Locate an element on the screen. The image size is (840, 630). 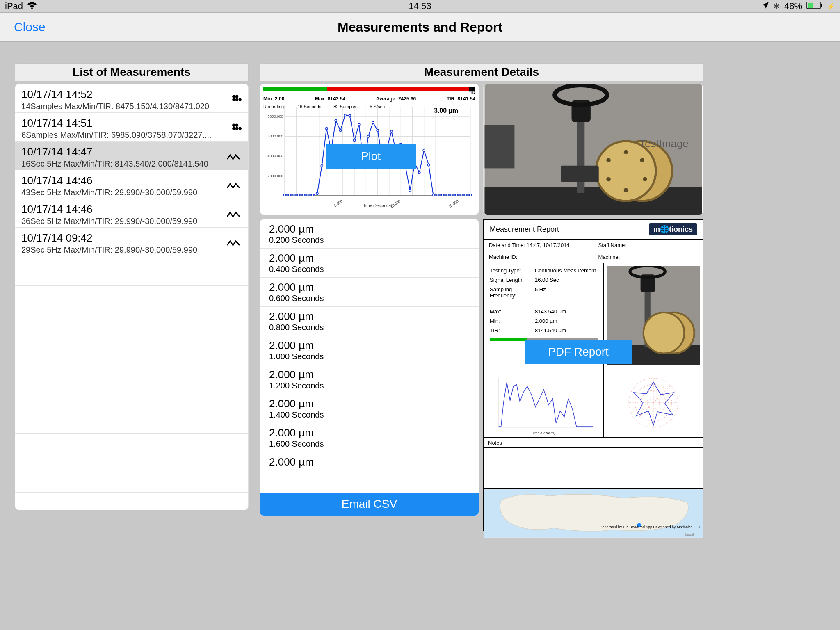
list-item: 10/17/14 14:4716Sec 5Hz Max/Min/TIR: 814… is located at coordinates (132, 156).